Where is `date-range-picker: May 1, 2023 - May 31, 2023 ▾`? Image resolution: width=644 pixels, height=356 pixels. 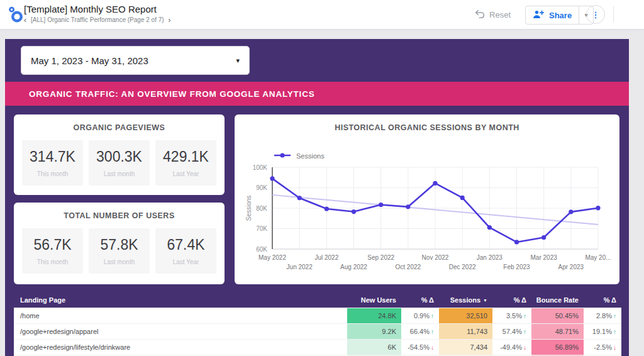
date-range-picker: May 1, 2023 - May 31, 2023 ▾ is located at coordinates (135, 60).